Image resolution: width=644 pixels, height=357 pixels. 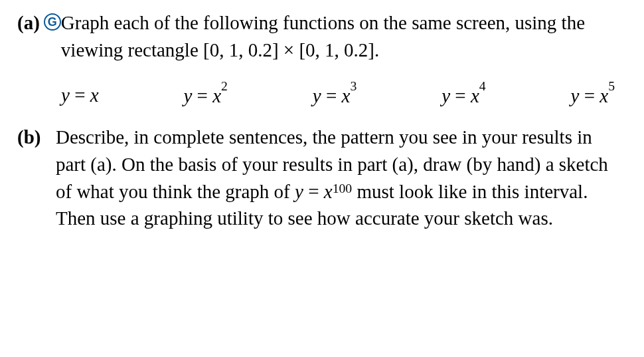 I want to click on part-a-label: (a), so click(x=29, y=23).